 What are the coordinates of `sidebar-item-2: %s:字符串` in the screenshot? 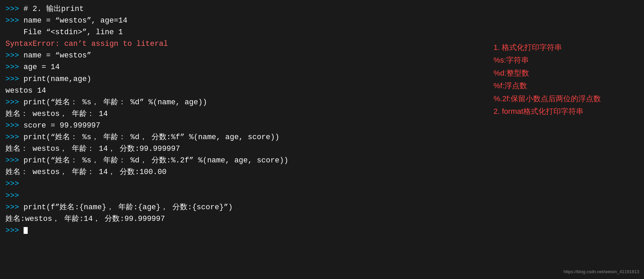 It's located at (565, 60).